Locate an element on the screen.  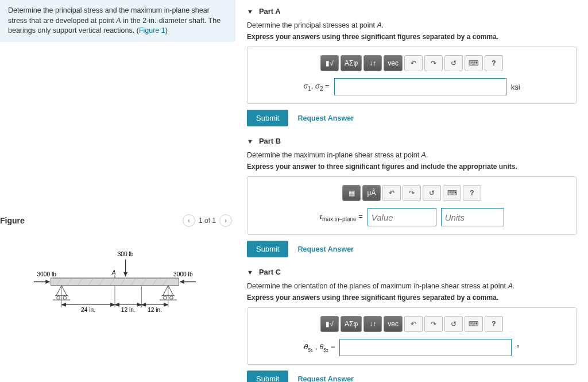
toolbar-templates-button: ▦ is located at coordinates (351, 193).